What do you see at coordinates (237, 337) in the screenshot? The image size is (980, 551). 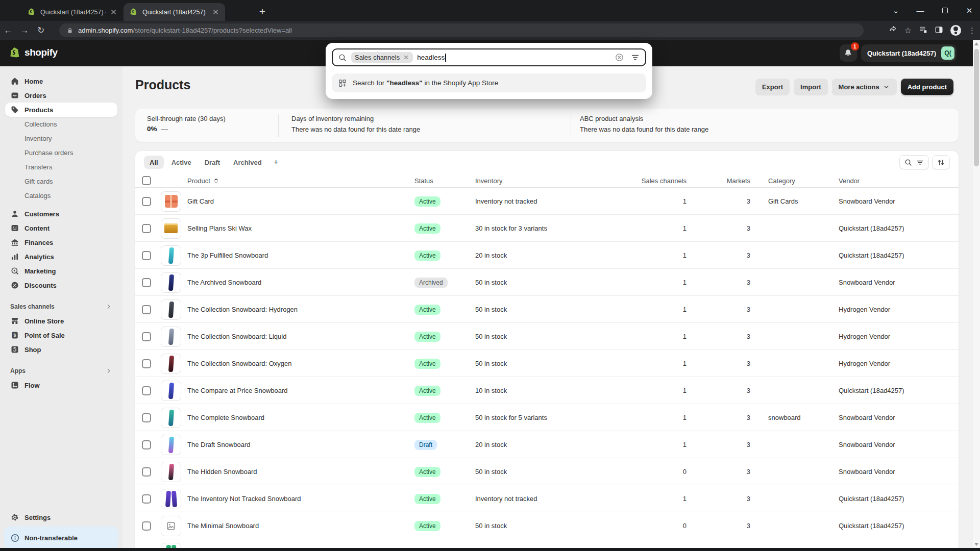 I see `product-name: The Collection Snowboard: Liquid` at bounding box center [237, 337].